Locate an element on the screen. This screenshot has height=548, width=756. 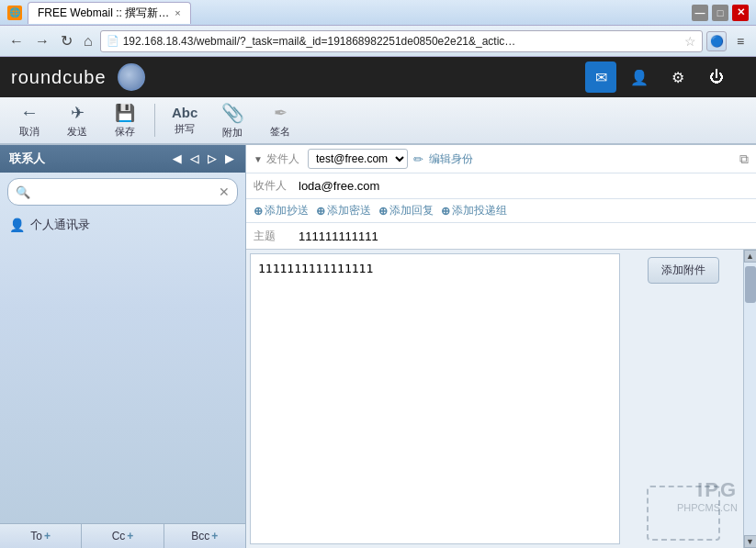
to-plus-icon: + is located at coordinates (48, 536).